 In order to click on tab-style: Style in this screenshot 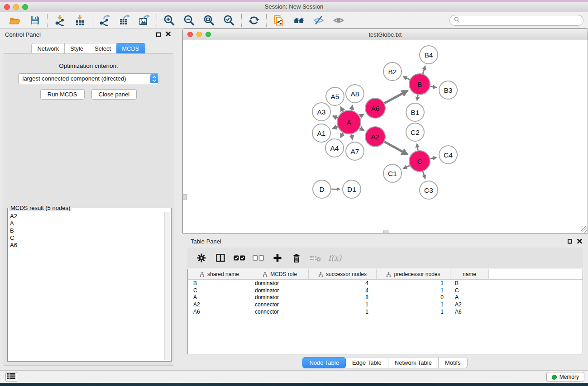, I will do `click(77, 49)`.